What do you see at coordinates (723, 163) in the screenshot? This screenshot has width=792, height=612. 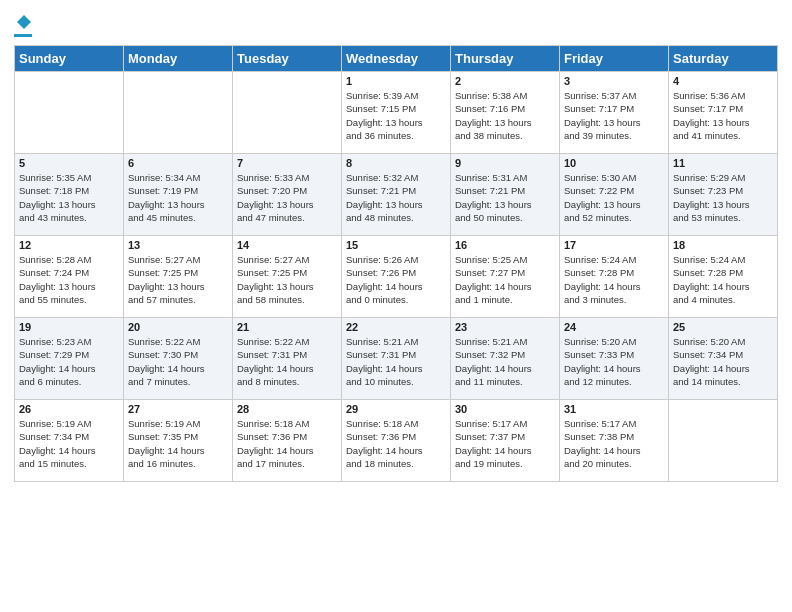 I see `day-number: 11` at bounding box center [723, 163].